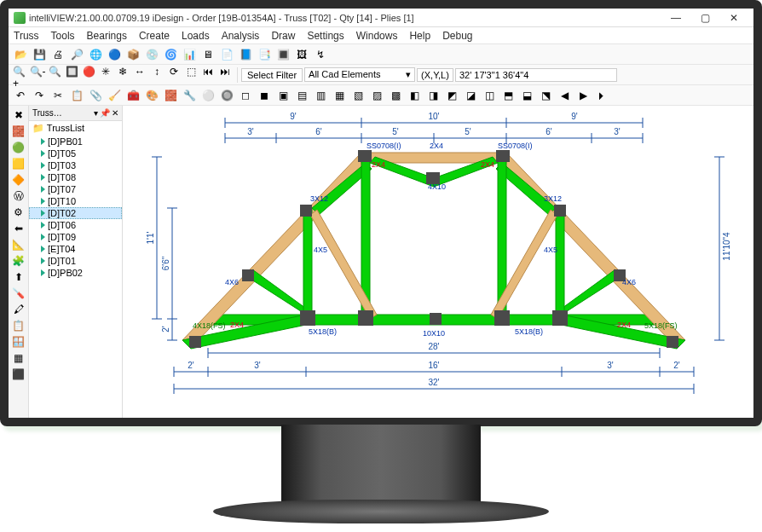  Describe the element at coordinates (75, 177) in the screenshot. I see `tree-item-DT08: [D]T08` at that location.